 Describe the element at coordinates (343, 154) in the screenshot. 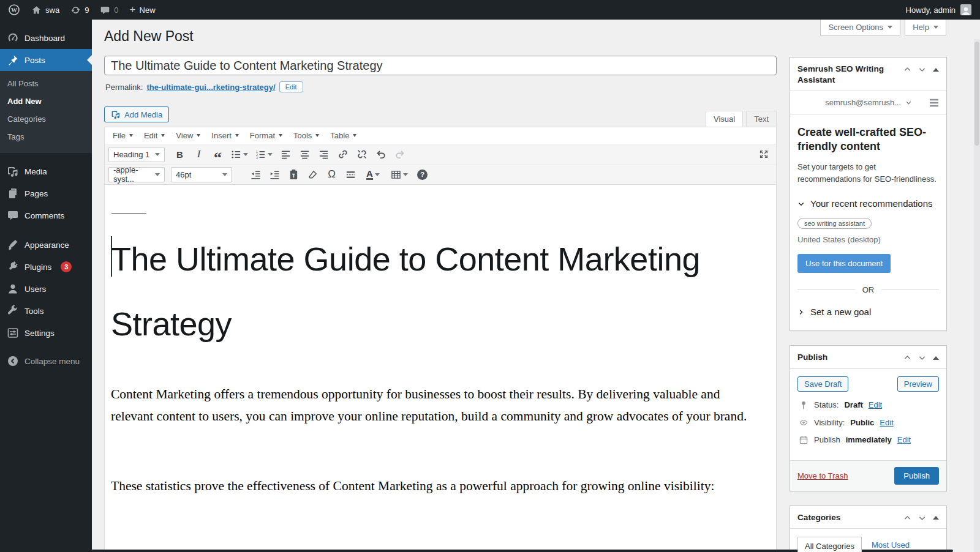

I see `insert-link-button` at that location.